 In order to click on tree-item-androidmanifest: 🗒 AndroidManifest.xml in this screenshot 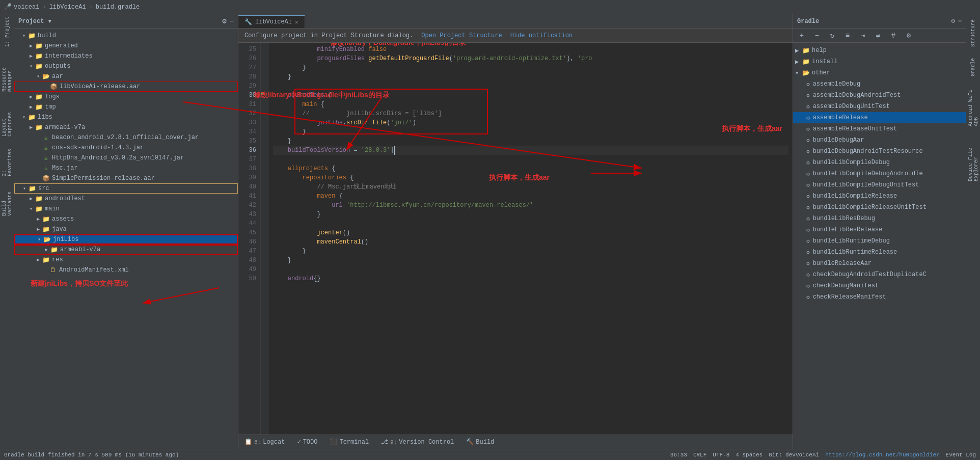, I will do `click(126, 270)`.